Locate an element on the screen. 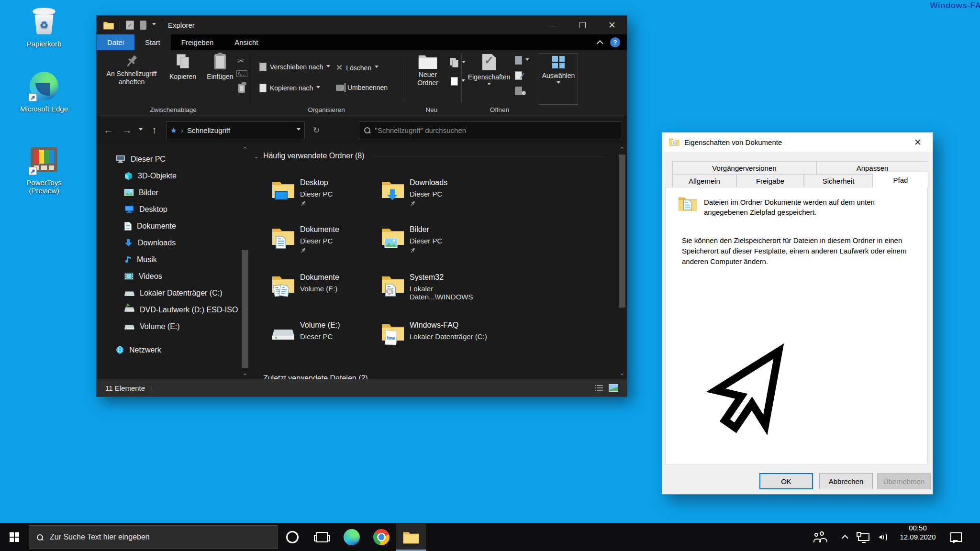 Image resolution: width=980 pixels, height=551 pixels. search-box: "Schnellzugriff" durchsuchen is located at coordinates (490, 130).